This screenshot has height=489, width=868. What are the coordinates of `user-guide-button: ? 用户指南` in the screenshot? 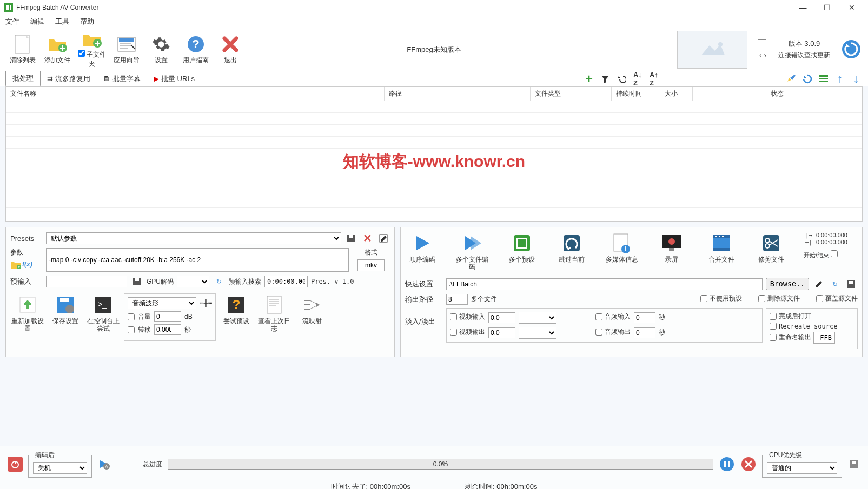 It's located at (196, 50).